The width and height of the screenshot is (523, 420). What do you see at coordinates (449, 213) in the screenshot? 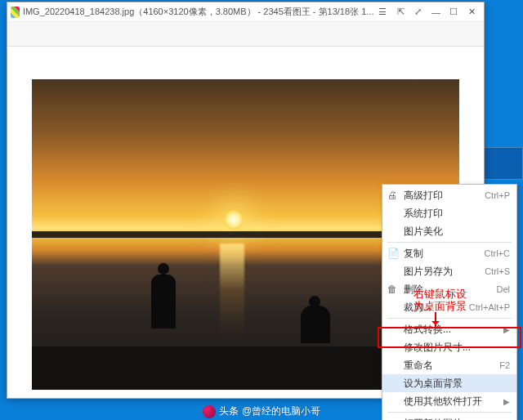
I see `menu-item: 系统打印` at bounding box center [449, 213].